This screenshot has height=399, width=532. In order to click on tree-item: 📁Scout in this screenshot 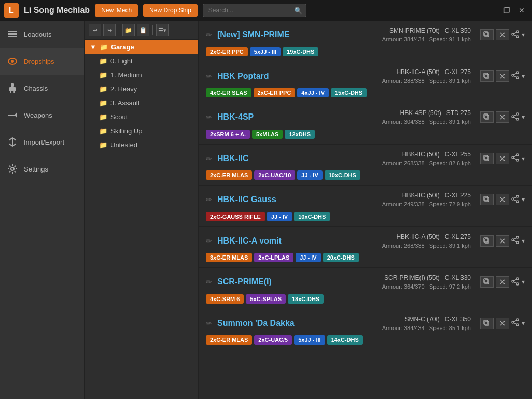, I will do `click(141, 117)`.